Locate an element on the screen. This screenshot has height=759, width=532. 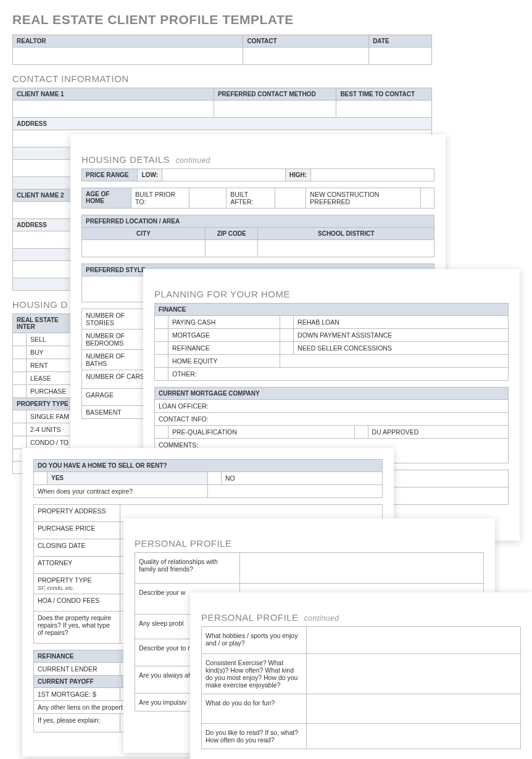
built-after-input is located at coordinates (291, 199).